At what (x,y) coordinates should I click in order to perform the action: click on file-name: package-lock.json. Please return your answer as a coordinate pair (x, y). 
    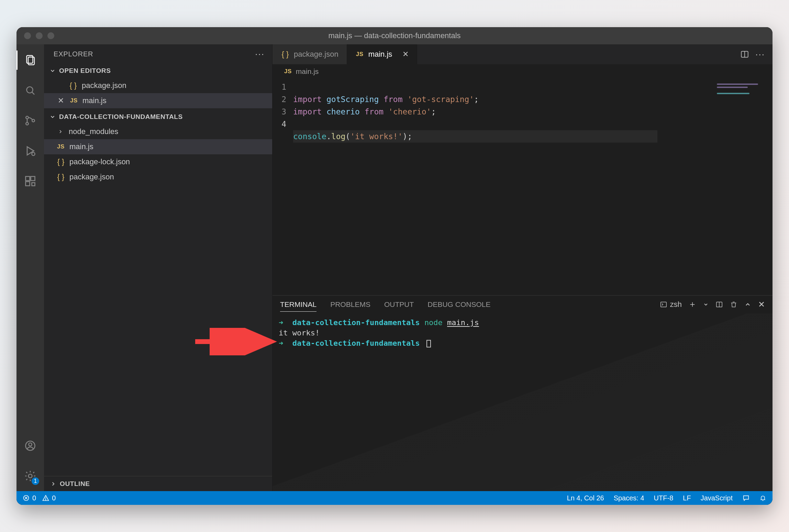
    Looking at the image, I should click on (100, 162).